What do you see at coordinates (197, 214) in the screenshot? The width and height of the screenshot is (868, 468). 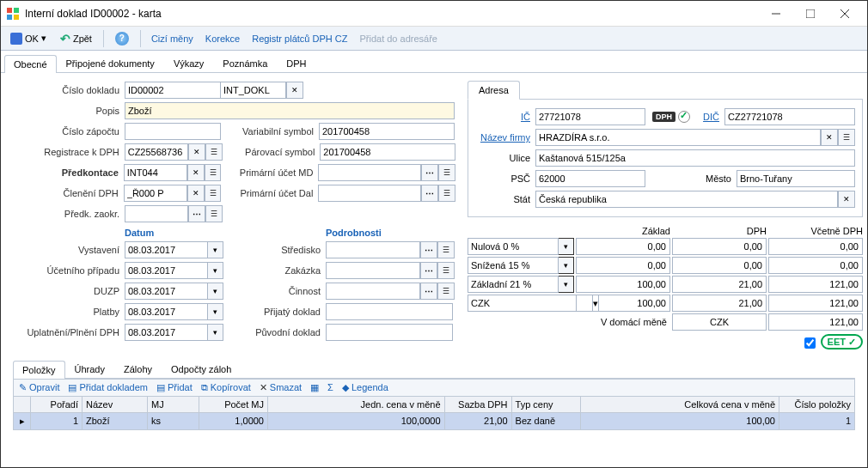 I see `pick-zaokr-button` at bounding box center [197, 214].